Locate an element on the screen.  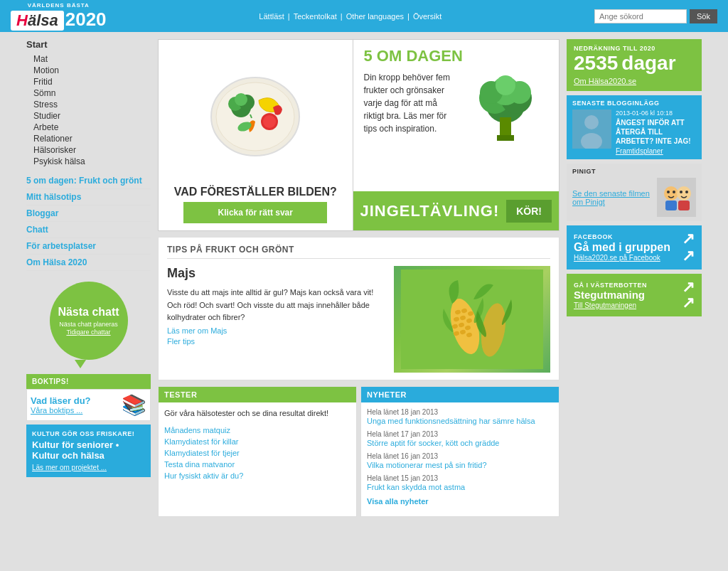
header-nav: Lättläst | Teckentolkat | Other language… is located at coordinates (350, 16).